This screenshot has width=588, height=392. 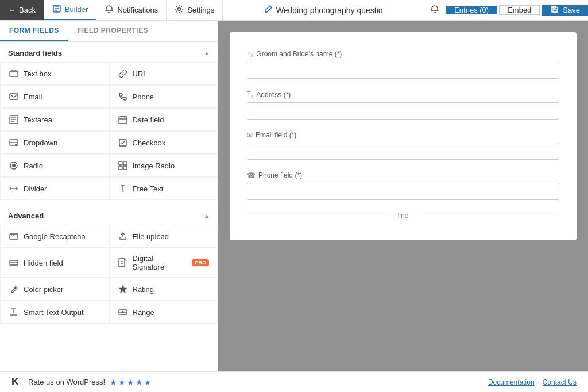 What do you see at coordinates (28, 10) in the screenshot?
I see `back-label: Back` at bounding box center [28, 10].